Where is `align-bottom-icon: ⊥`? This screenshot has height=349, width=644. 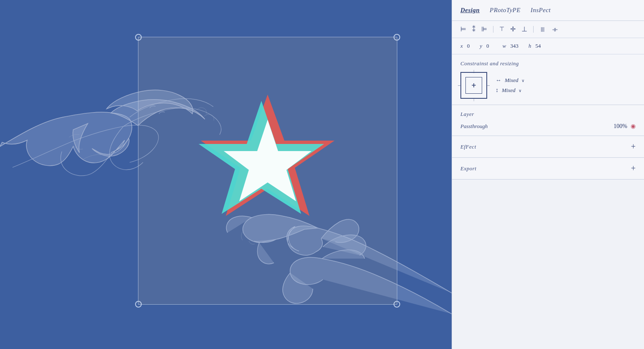 align-bottom-icon: ⊥ is located at coordinates (524, 29).